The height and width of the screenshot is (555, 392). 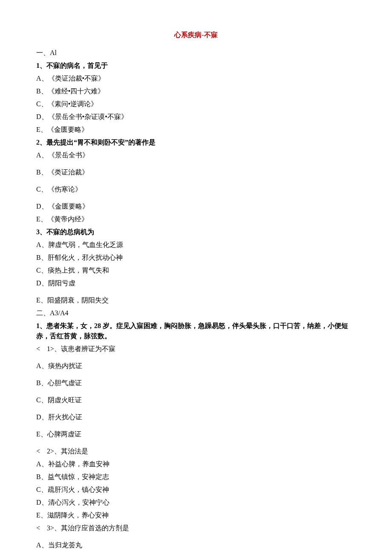 I want to click on case1-sub3-a: A、当归龙荟丸, so click(x=196, y=545).